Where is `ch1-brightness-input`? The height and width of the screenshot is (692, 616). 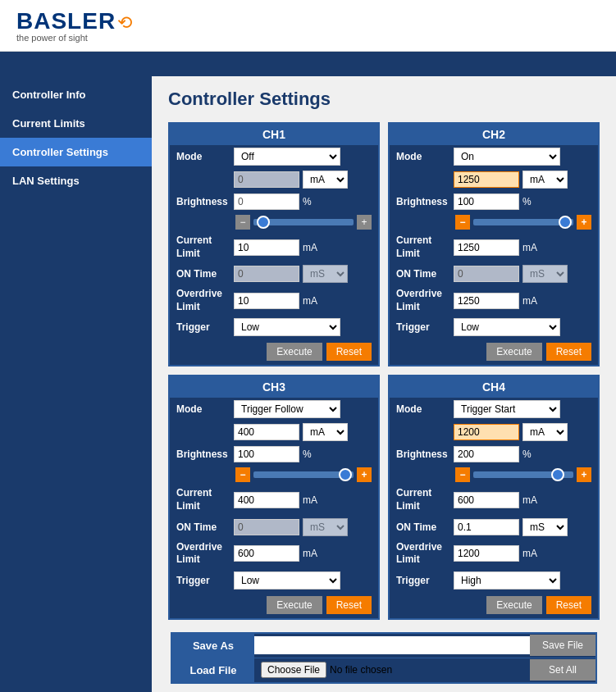 ch1-brightness-input is located at coordinates (267, 202).